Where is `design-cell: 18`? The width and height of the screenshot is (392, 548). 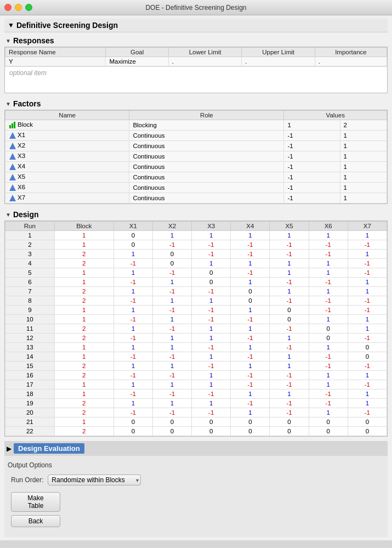
design-cell: 18 is located at coordinates (30, 394).